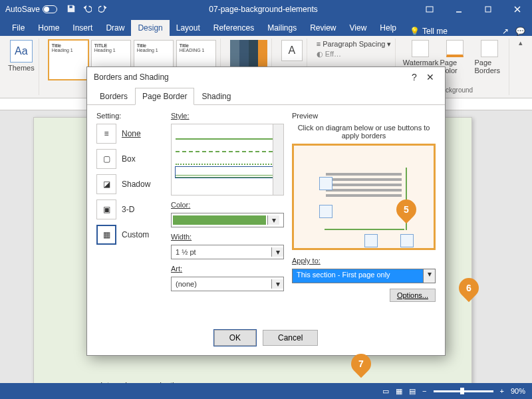 The width and height of the screenshot is (532, 399). Describe the element at coordinates (130, 134) in the screenshot. I see `setting-none: ≡None` at that location.